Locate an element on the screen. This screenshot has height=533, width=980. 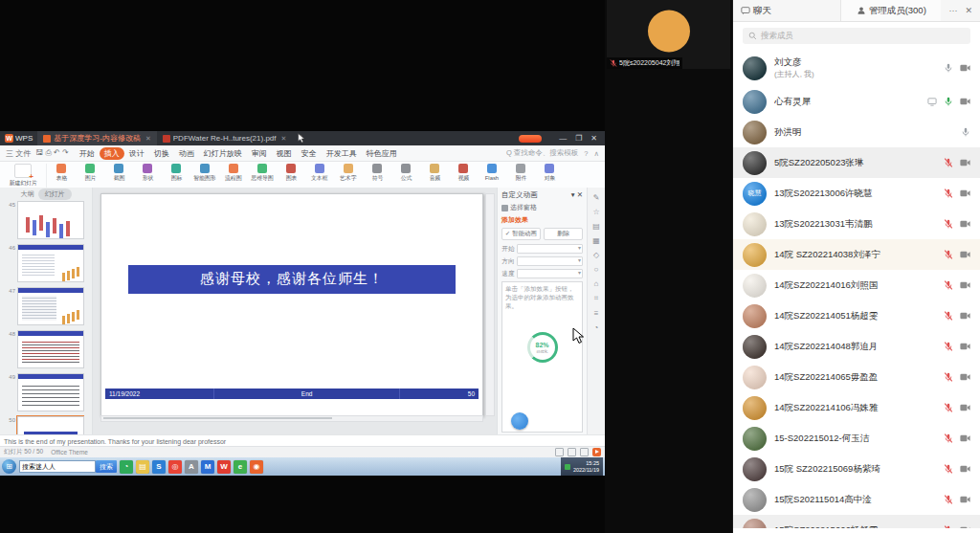
menu-tab: 审阅 is located at coordinates (259, 153).